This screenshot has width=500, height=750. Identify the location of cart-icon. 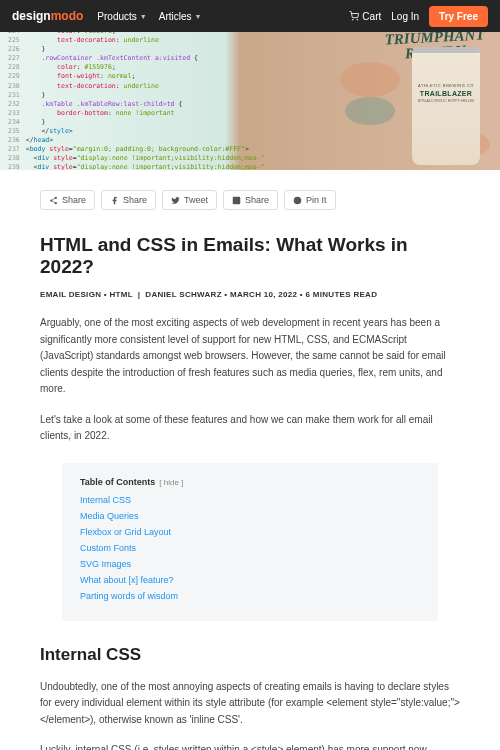
(354, 16).